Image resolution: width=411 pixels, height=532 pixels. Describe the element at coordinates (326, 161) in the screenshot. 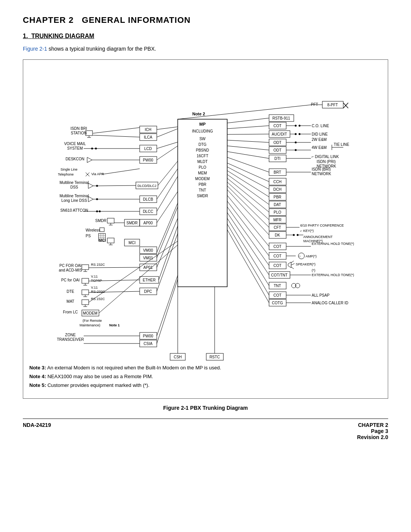

I see `svg-text: ISDN (PRI)` at that location.